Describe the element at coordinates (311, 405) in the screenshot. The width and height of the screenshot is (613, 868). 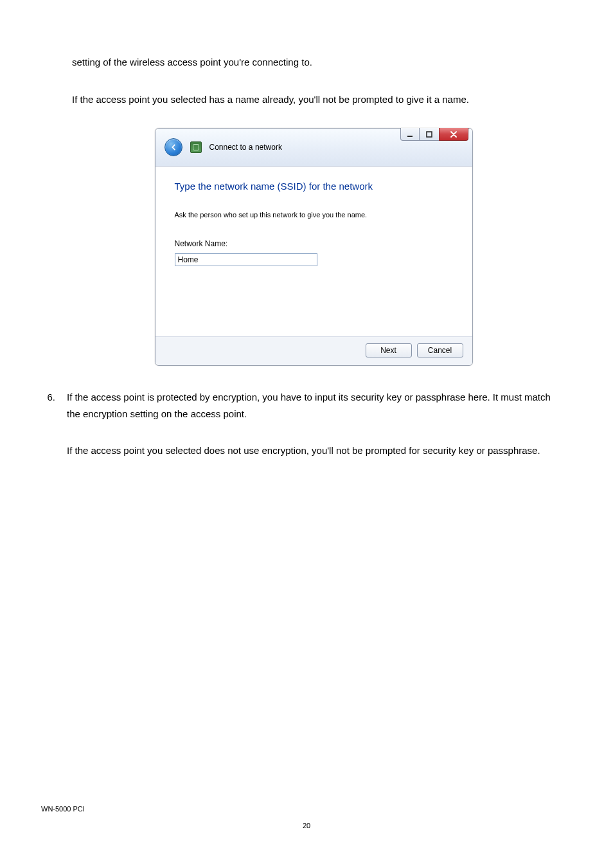
I see `step6-paragraph-1: If the access point is protected by encr…` at that location.